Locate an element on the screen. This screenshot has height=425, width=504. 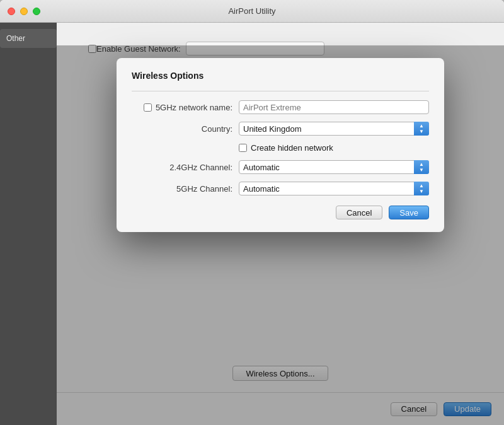
hidden-network-checkbox-row: Create hidden network is located at coordinates (334, 148).